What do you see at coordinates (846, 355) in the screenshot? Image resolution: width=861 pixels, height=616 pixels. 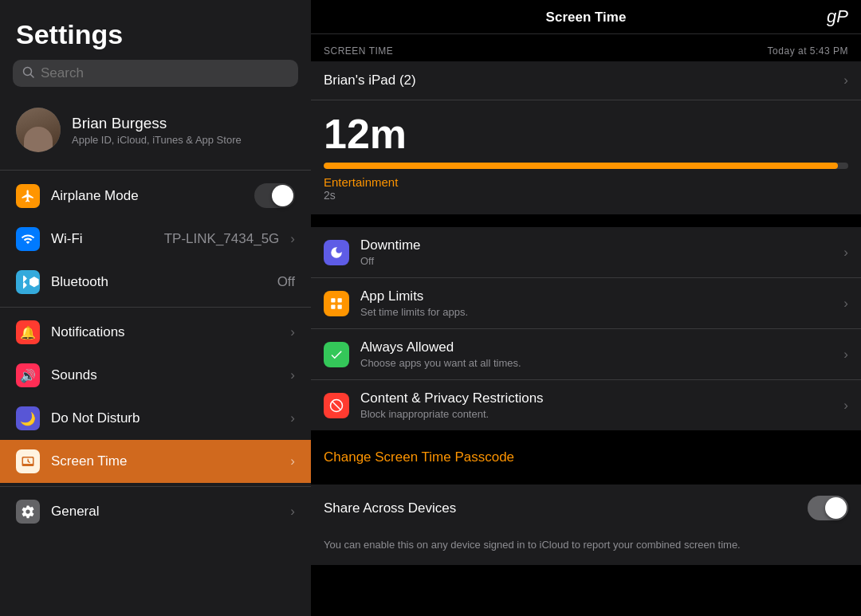 I see `always-allowed-chevron: ›` at bounding box center [846, 355].